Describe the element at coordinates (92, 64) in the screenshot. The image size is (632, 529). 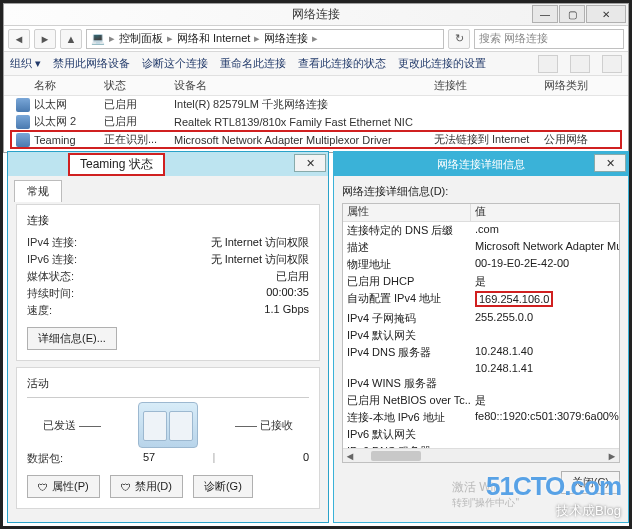
I see `disable-device-cmd: 禁用此网络设备` at that location.